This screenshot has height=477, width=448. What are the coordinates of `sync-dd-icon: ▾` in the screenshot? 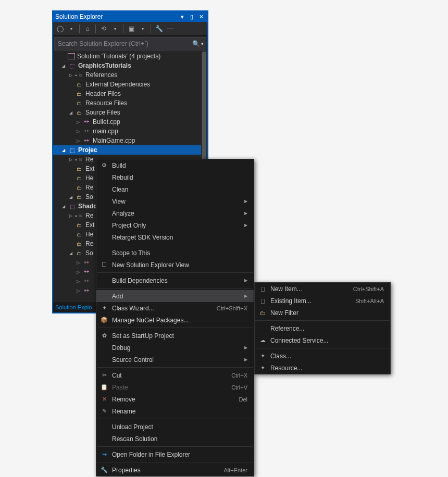 It's located at (115, 29).